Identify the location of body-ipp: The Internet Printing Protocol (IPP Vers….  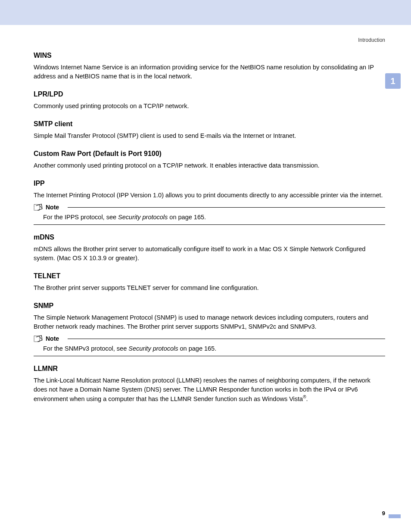
(209, 196).